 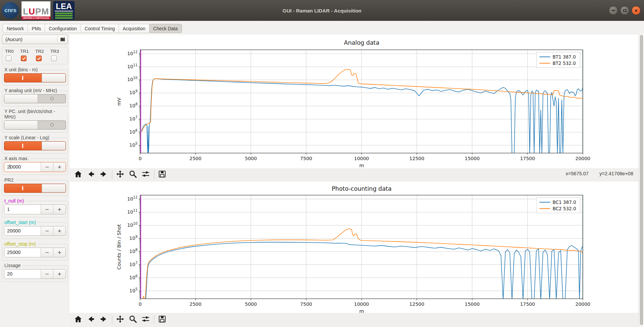 What do you see at coordinates (119, 102) in the screenshot?
I see `y-axis-label: mV` at bounding box center [119, 102].